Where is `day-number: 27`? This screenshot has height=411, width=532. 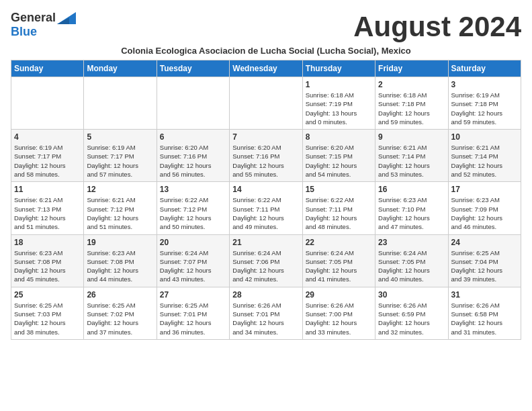 day-number: 27 is located at coordinates (193, 295).